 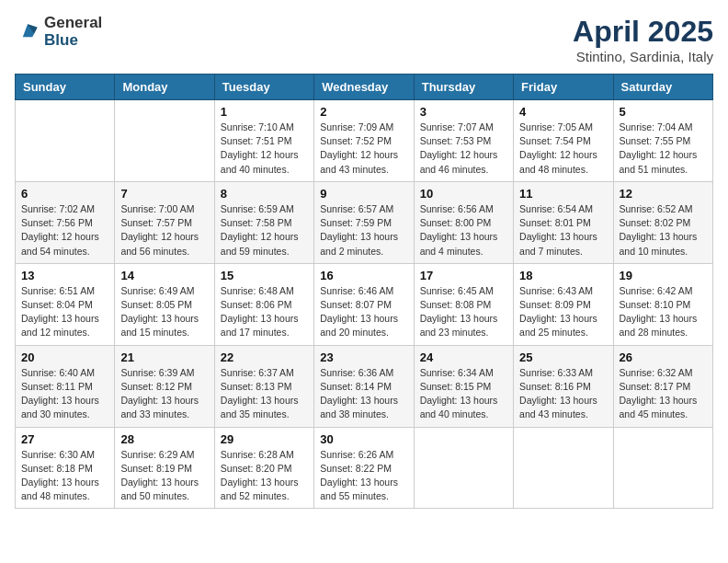 What do you see at coordinates (663, 386) in the screenshot?
I see `calendar-cell: 26Sunrise: 6:32 AM Sunset: 8:17 PM Dayli…` at bounding box center [663, 386].